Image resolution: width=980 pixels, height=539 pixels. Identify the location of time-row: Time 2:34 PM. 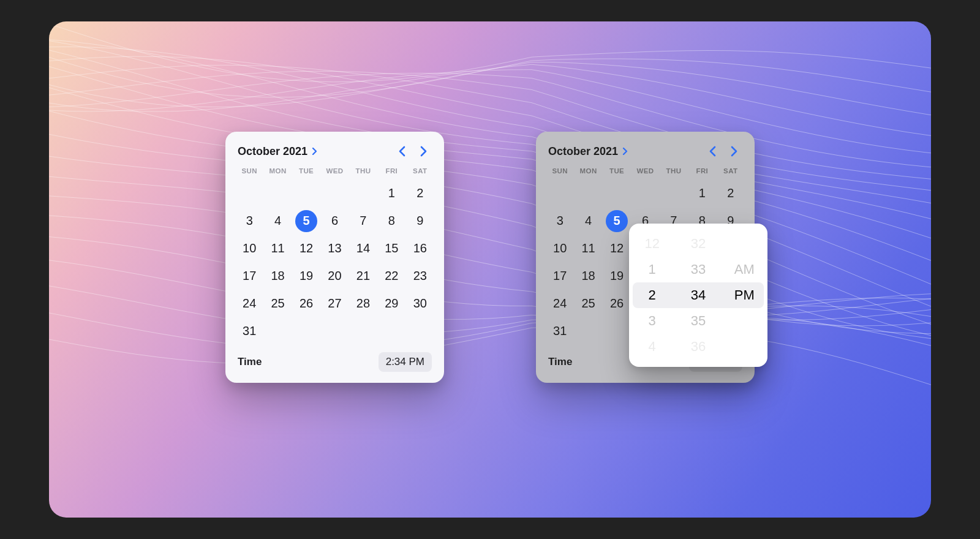
(334, 362).